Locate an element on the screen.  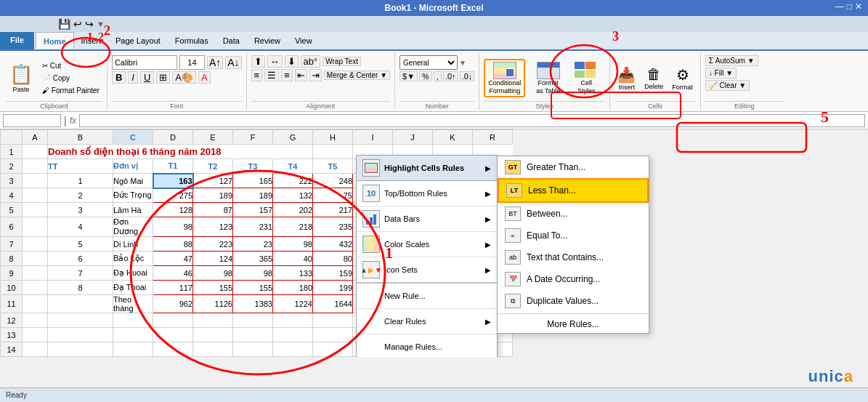
align-center-button: ☰ is located at coordinates (272, 76).